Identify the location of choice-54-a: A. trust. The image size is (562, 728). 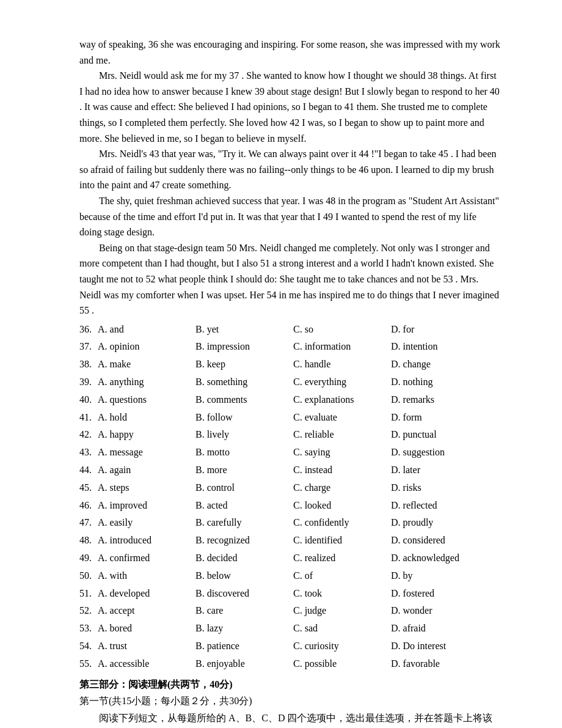
(147, 647).